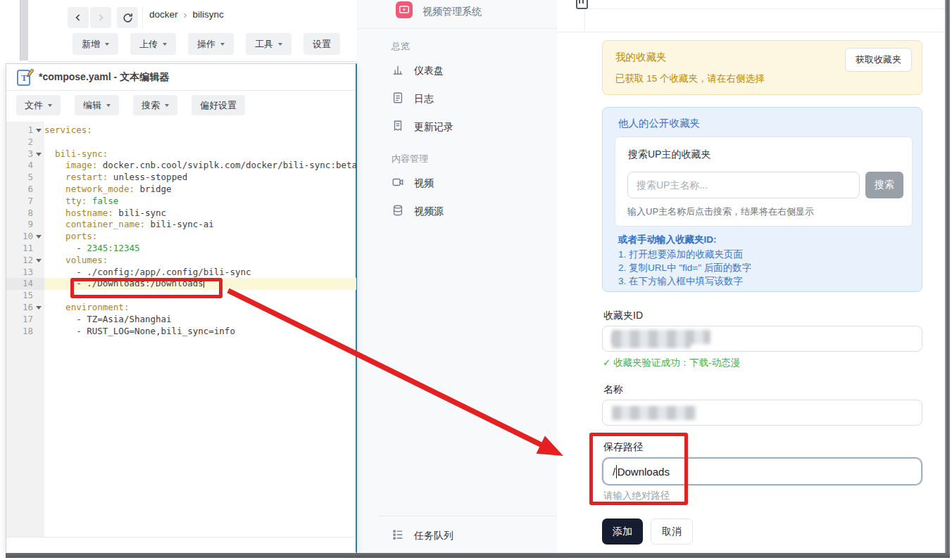 The image size is (952, 560). What do you see at coordinates (182, 155) in the screenshot?
I see `code-line-3: 3 bili-sync:` at bounding box center [182, 155].